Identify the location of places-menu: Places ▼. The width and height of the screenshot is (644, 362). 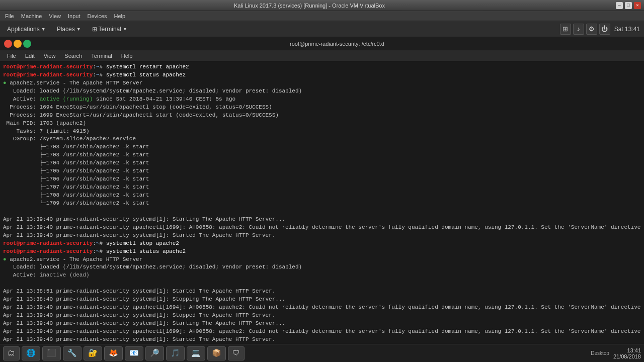
(69, 29).